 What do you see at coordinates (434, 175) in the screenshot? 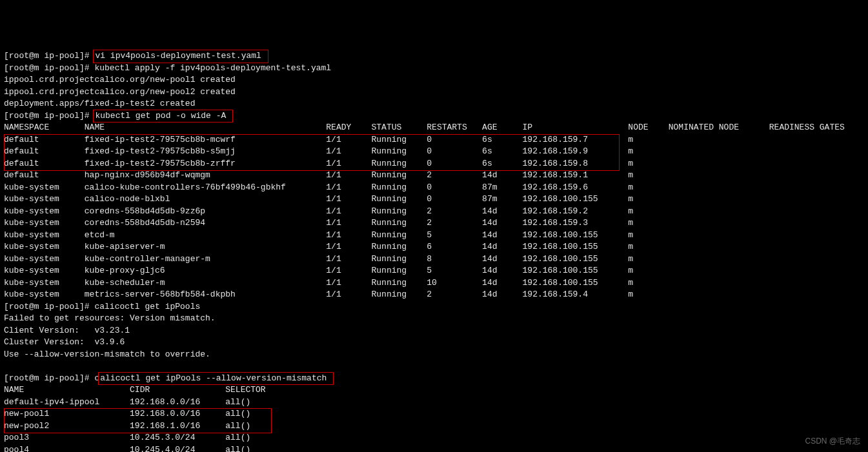
I see `pod-row: default hap-nginx-d956b94df-wqmgm 1/1 Ru…` at bounding box center [434, 175].